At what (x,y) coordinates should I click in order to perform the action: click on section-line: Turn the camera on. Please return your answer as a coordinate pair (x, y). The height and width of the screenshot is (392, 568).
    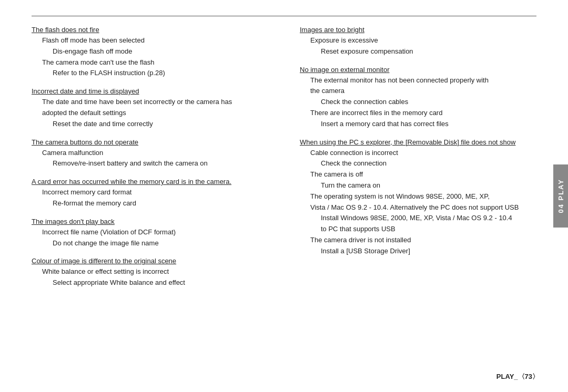
    Looking at the image, I should click on (418, 186).